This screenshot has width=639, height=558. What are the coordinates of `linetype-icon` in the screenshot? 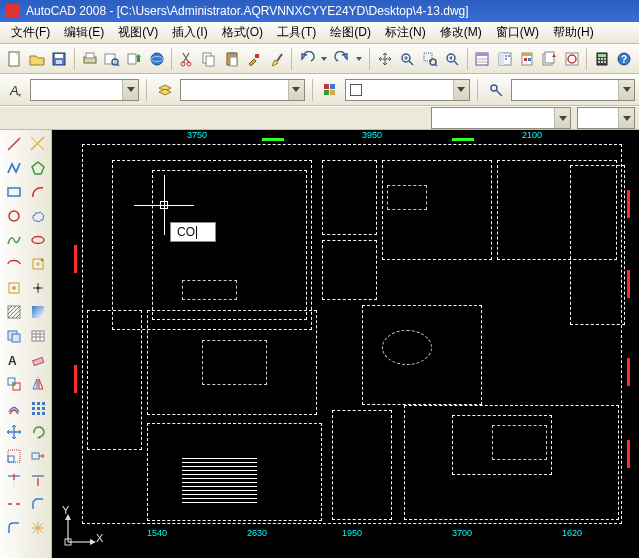 It's located at (496, 90).